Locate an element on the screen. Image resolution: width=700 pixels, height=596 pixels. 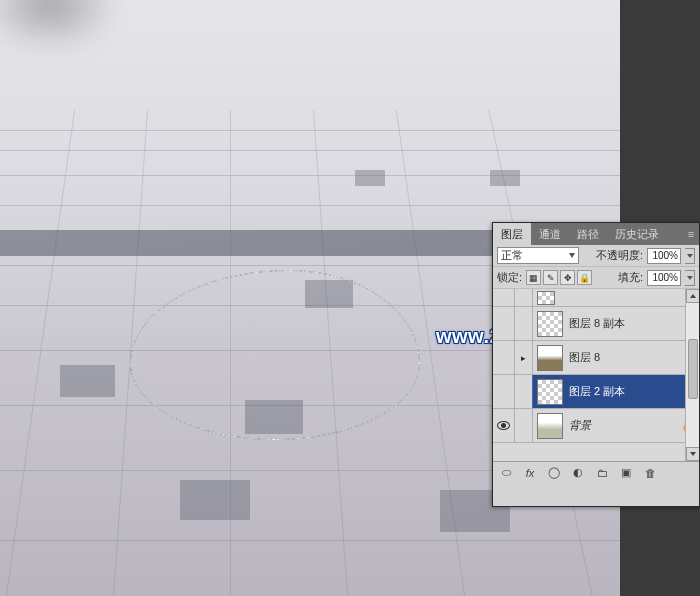
opacity-label: 不透明度: is located at coordinates (620, 256).